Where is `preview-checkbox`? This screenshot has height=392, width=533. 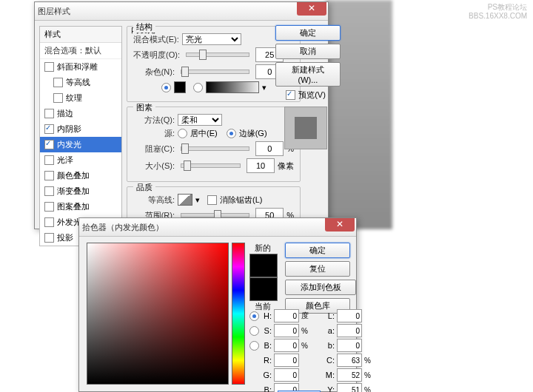 preview-checkbox is located at coordinates (290, 95).